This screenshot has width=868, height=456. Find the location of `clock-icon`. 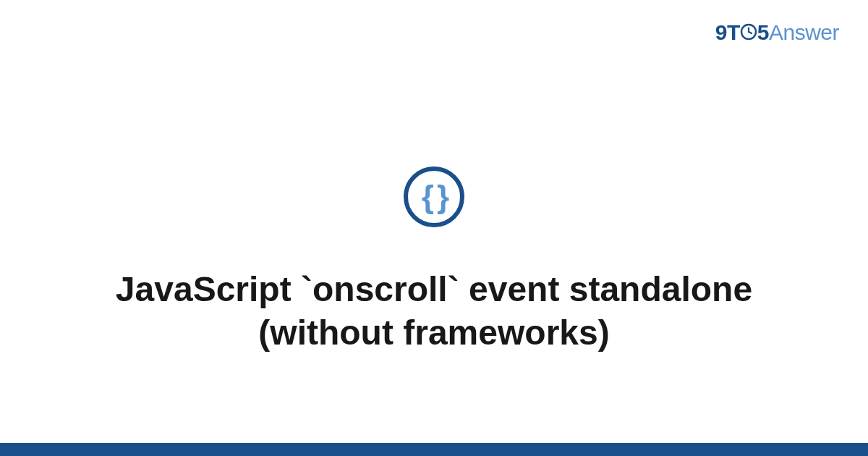

clock-icon is located at coordinates (749, 33).